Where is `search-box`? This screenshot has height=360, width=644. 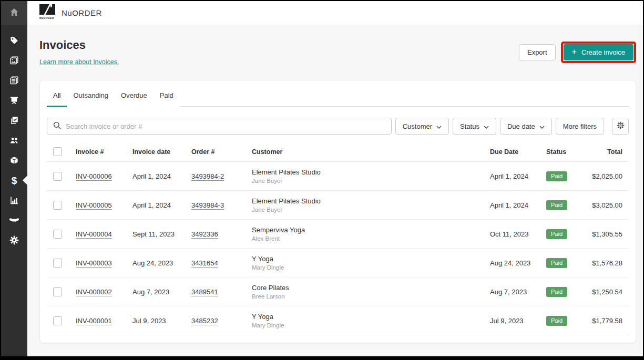
search-box is located at coordinates (219, 126).